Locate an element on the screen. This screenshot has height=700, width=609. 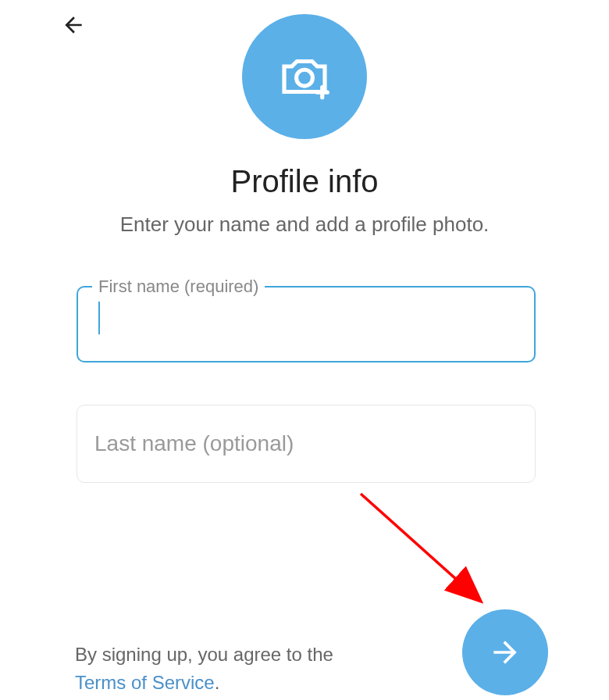
terms-of-service-link: Terms of Service is located at coordinates (145, 683).